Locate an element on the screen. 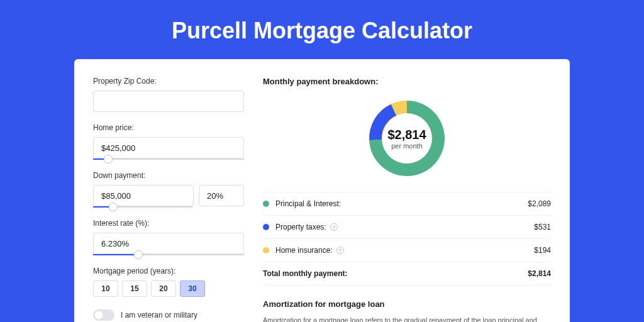  zip-field: Property Zip Code: is located at coordinates (169, 94).